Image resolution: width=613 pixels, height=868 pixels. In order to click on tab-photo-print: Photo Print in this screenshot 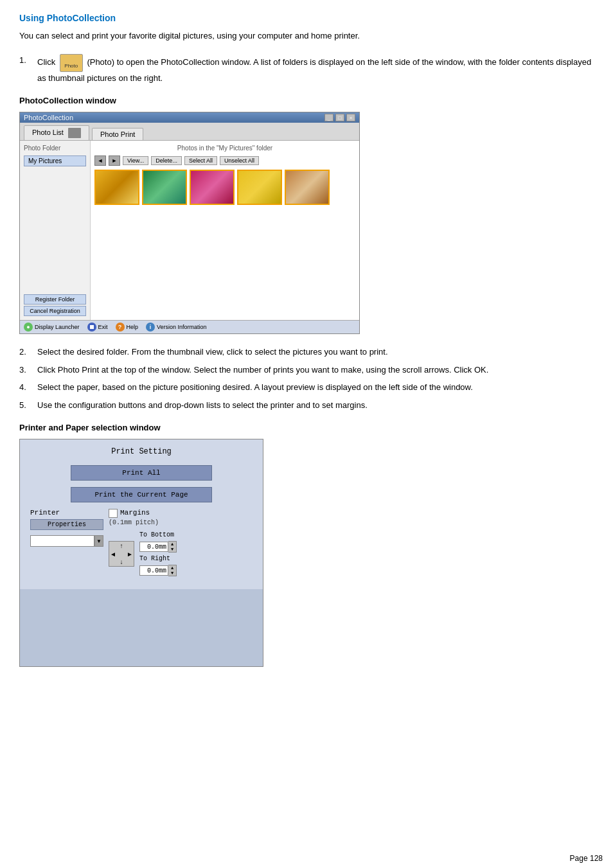, I will do `click(118, 134)`.